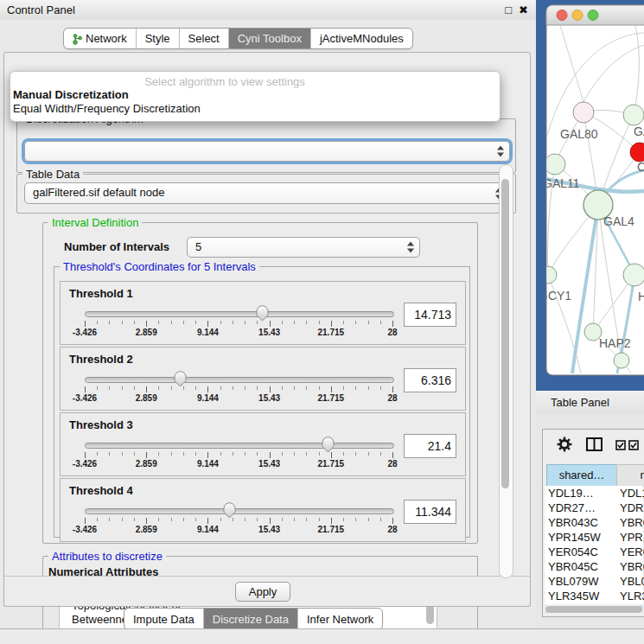 This screenshot has height=644, width=644. What do you see at coordinates (593, 552) in the screenshot?
I see `table-row: YER054CYER0` at bounding box center [593, 552].